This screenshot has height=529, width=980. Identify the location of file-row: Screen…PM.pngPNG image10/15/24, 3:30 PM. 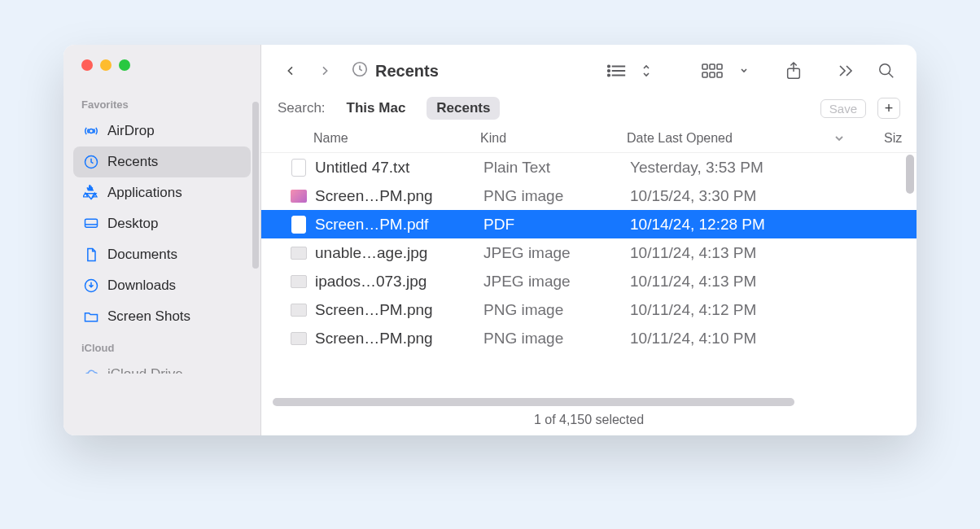
(589, 195).